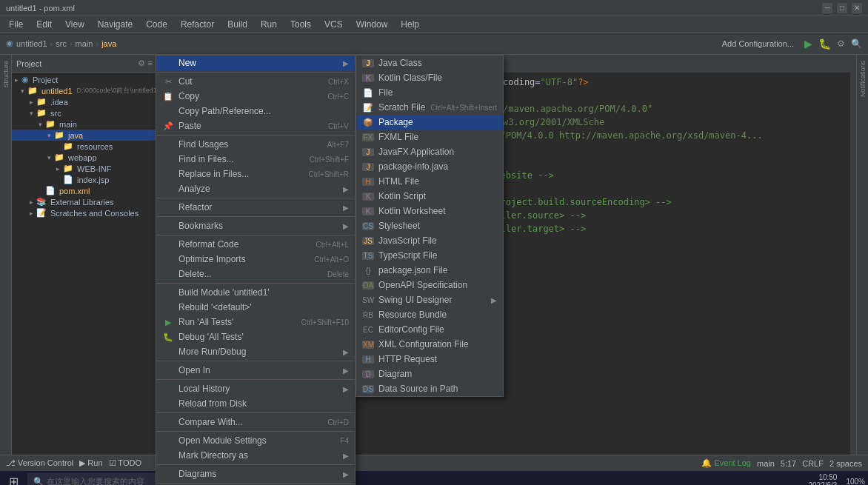  I want to click on tree-item-external-libs: ▸ 📚 External Libraries, so click(89, 201).